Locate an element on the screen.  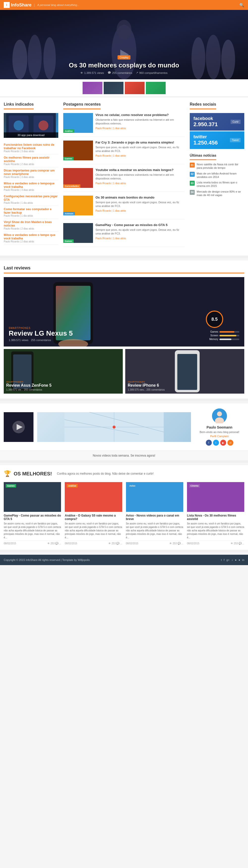
footer-facebook-icon: f is located at coordinates (224, 560).